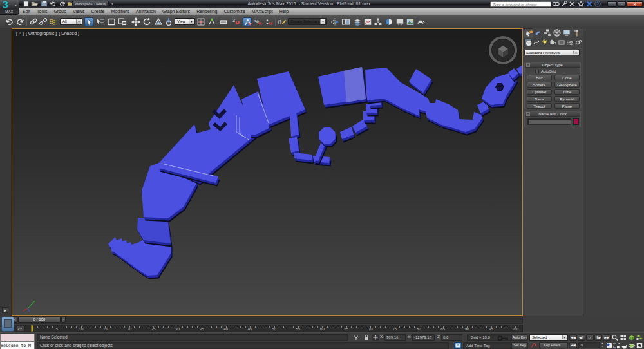 The image size is (644, 349). Describe the element at coordinates (368, 22) in the screenshot. I see `curve-editor-icon` at that location.